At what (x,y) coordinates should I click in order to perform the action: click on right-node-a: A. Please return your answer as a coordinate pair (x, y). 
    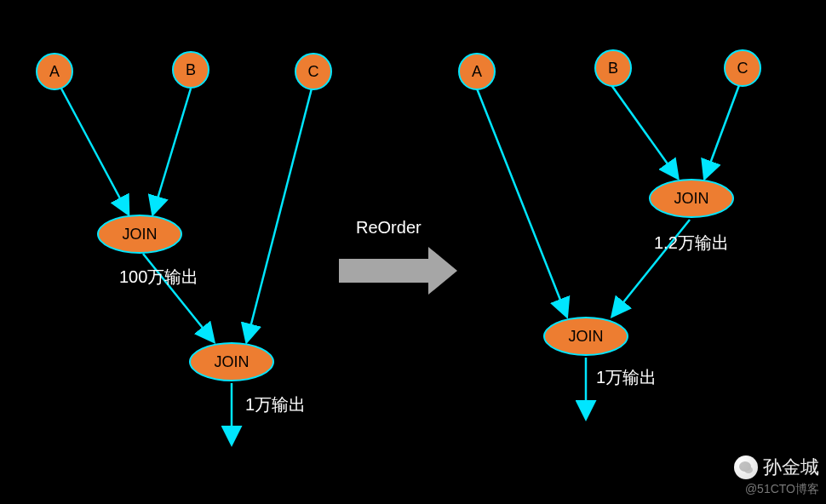
    Looking at the image, I should click on (477, 72).